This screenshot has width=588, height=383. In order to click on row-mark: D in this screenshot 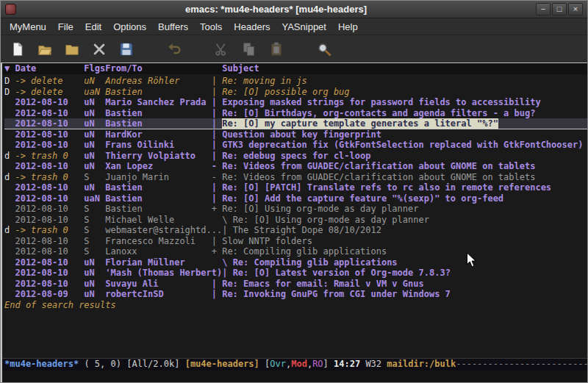, I will do `click(10, 81)`.